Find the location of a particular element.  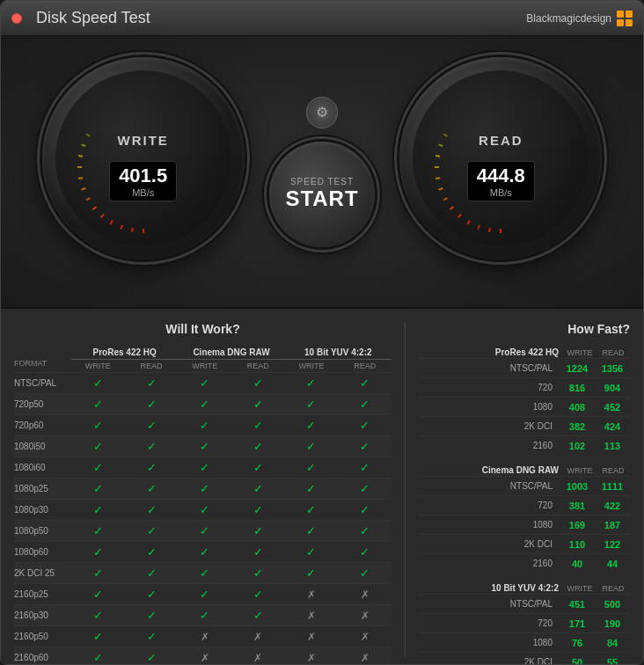

right-codec-name: Cinema DNG RAW is located at coordinates (491, 470).